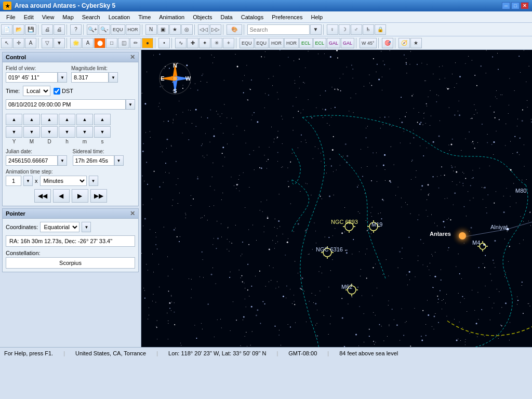  Describe the element at coordinates (47, 30) in the screenshot. I see `print-button: 🖨` at that location.